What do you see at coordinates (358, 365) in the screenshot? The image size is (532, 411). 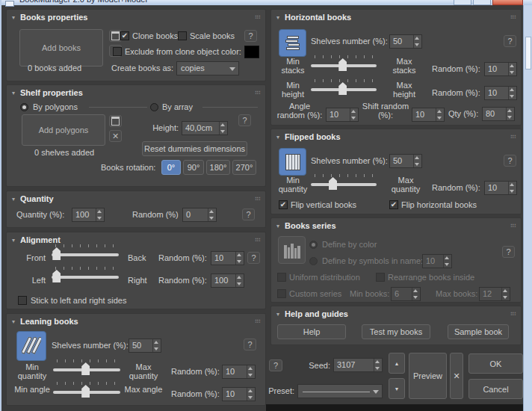 I see `seed-spinner: 3107` at bounding box center [358, 365].